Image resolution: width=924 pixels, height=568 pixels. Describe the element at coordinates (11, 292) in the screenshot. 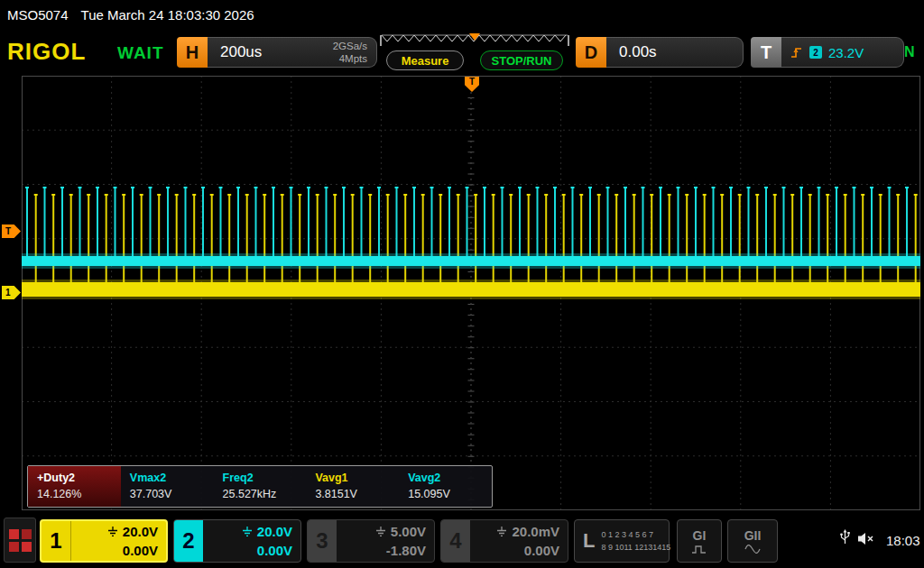

I see `channel1-offset-marker: 1` at that location.